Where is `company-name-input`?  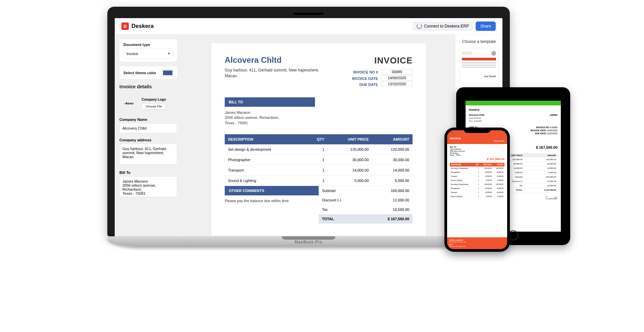
company-name-input is located at coordinates (148, 128).